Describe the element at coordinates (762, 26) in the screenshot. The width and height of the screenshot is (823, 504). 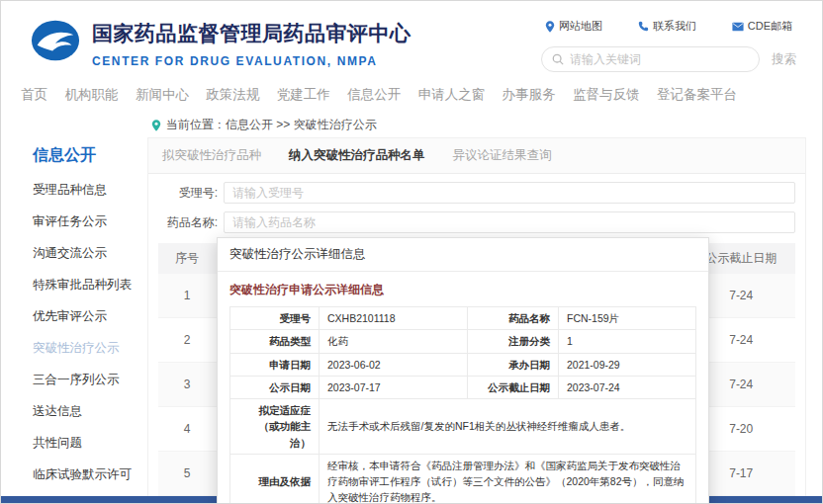
I see `link-mailbox: CDE邮箱` at that location.